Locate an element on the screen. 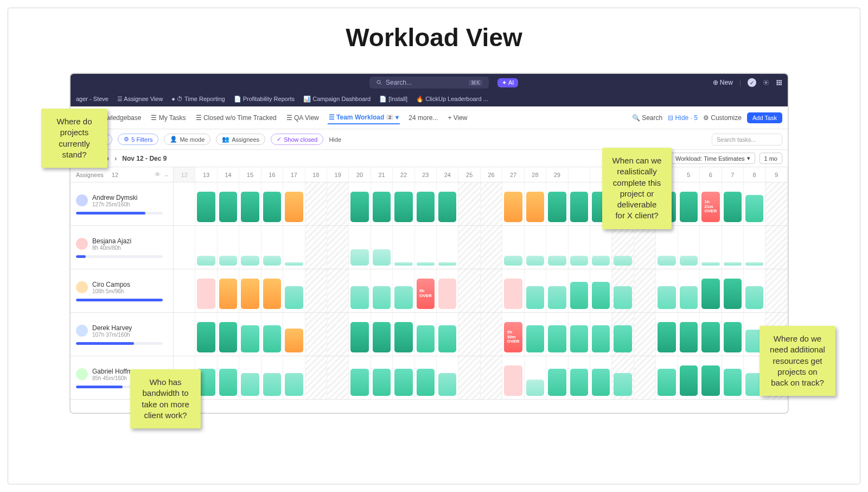 Image resolution: width=868 pixels, height=492 pixels. ai-button: ✦ AI is located at coordinates (508, 83).